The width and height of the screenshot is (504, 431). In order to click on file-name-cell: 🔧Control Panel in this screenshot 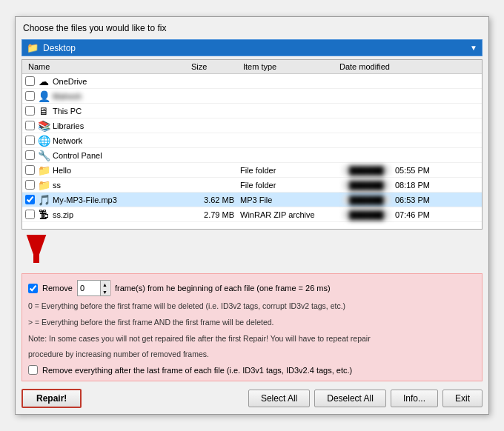, I will do `click(107, 156)`.